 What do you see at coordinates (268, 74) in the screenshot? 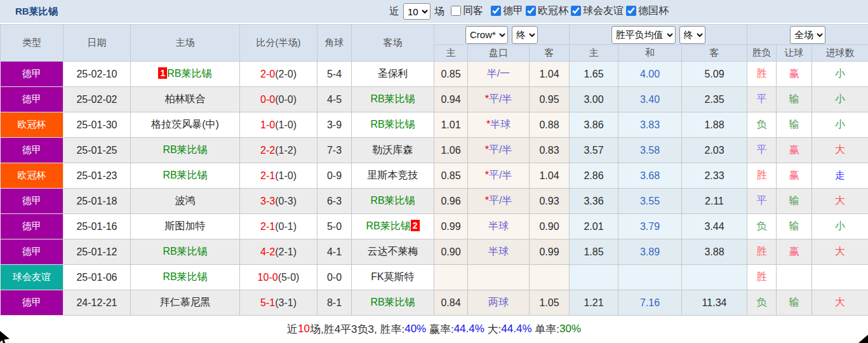
I see `score-fulltime: 2-0` at bounding box center [268, 74].